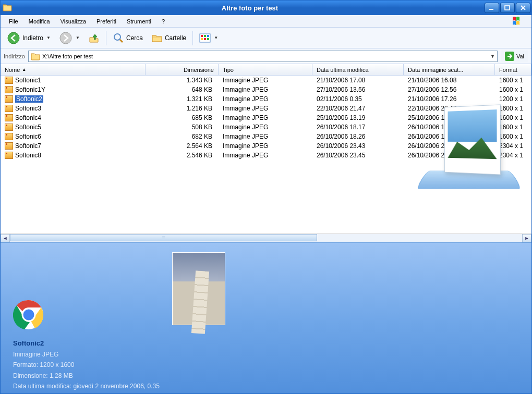  What do you see at coordinates (263, 56) in the screenshot?
I see `address-input: X:\Altre foto per test ▼` at bounding box center [263, 56].